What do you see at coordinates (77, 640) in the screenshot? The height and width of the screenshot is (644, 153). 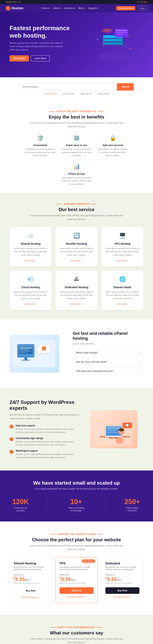 I see `testimonials-subtitle: Lorem ipsum is simply dummy text of the …` at bounding box center [77, 640].